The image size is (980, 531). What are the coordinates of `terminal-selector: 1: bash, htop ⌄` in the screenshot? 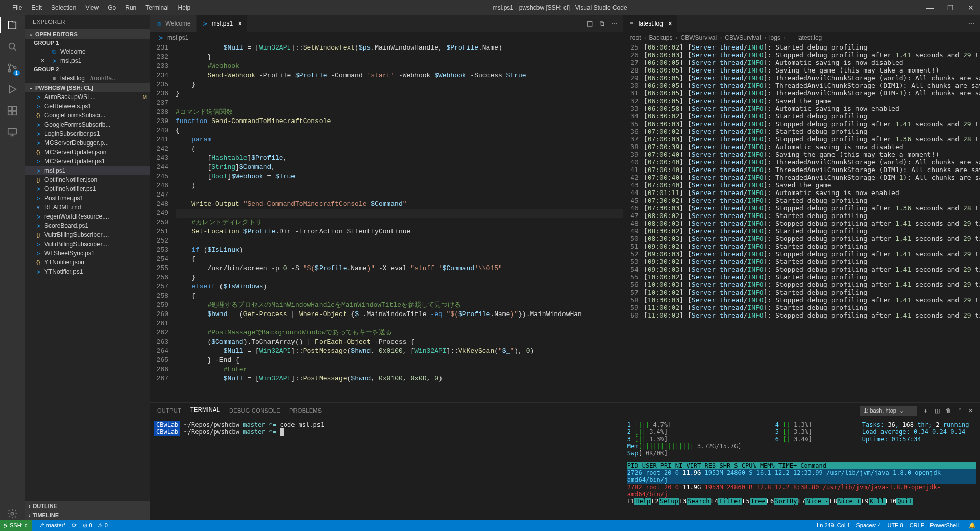 It's located at (888, 411).